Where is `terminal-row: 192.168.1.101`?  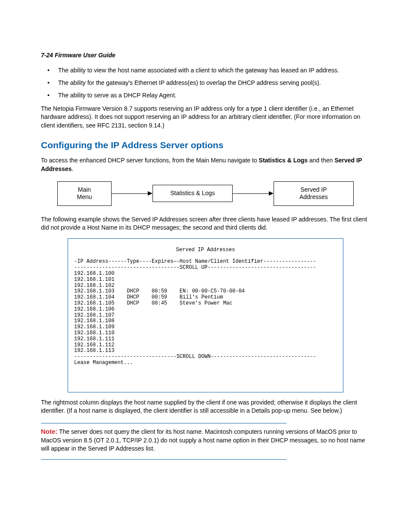
terminal-row: 192.168.1.101 is located at coordinates (94, 280).